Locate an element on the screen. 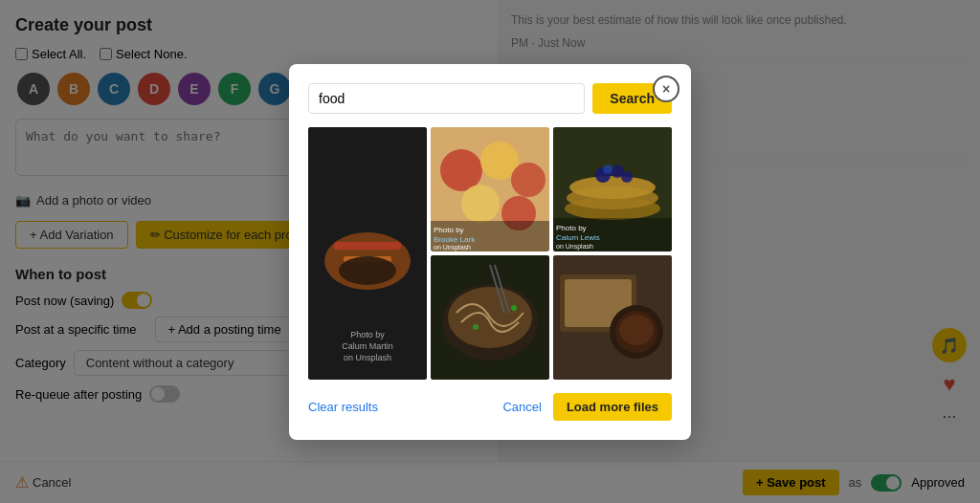 This screenshot has width=980, height=503. modal-footer: Clear results Cancel Load more files is located at coordinates (490, 407).